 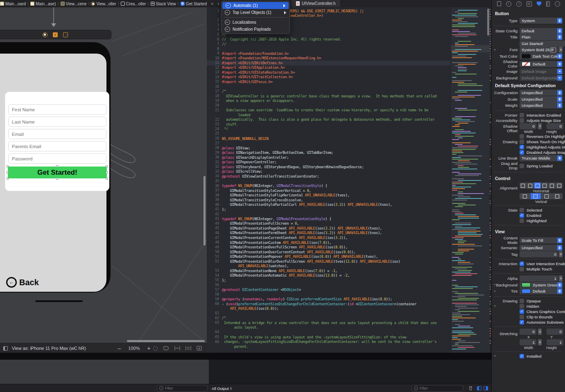 I want to click on popup-type: System, so click(x=541, y=20).